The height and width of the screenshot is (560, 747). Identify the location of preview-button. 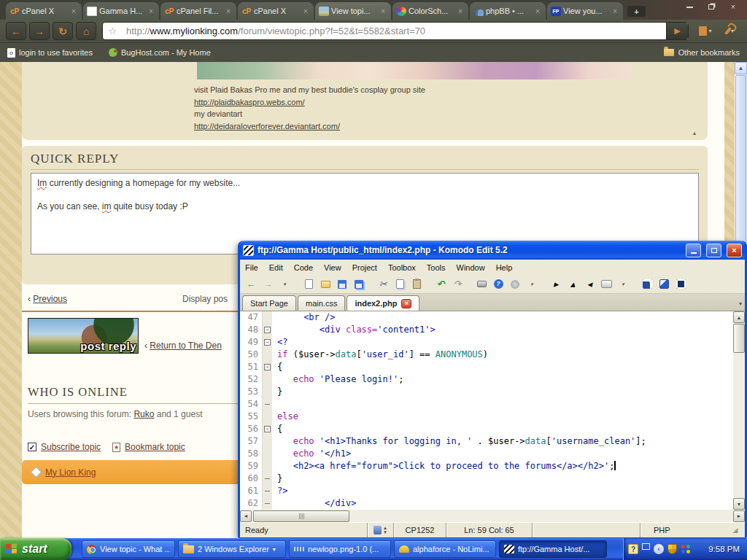
(606, 284).